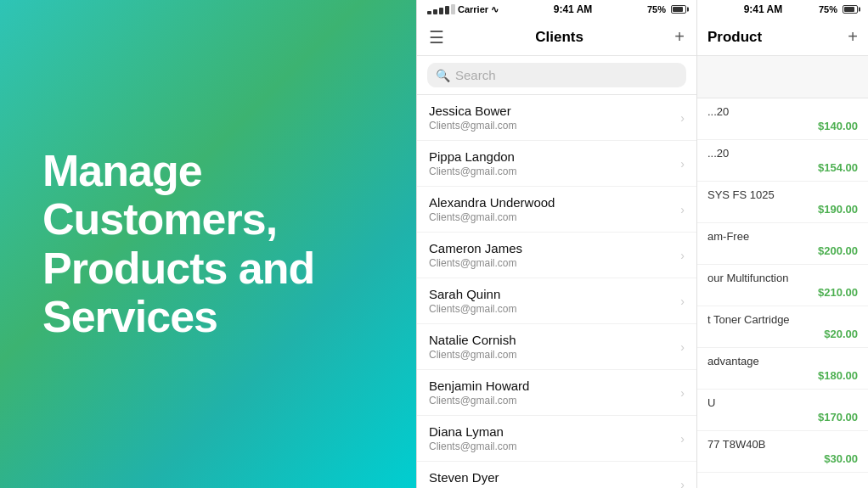 The image size is (868, 488). What do you see at coordinates (783, 328) in the screenshot?
I see `product-list-item: t Toner Cartridge $20.00` at bounding box center [783, 328].